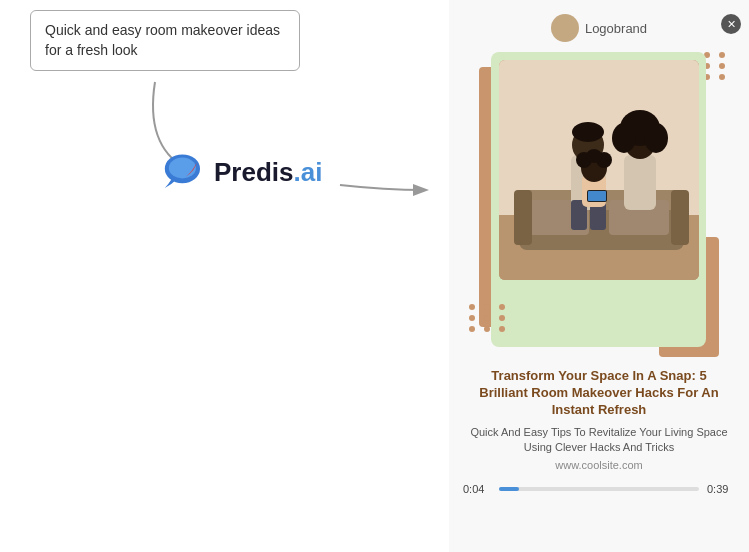 This screenshot has height=552, width=749. Describe the element at coordinates (599, 488) in the screenshot. I see `progress-area: 0:04 0:39` at that location.